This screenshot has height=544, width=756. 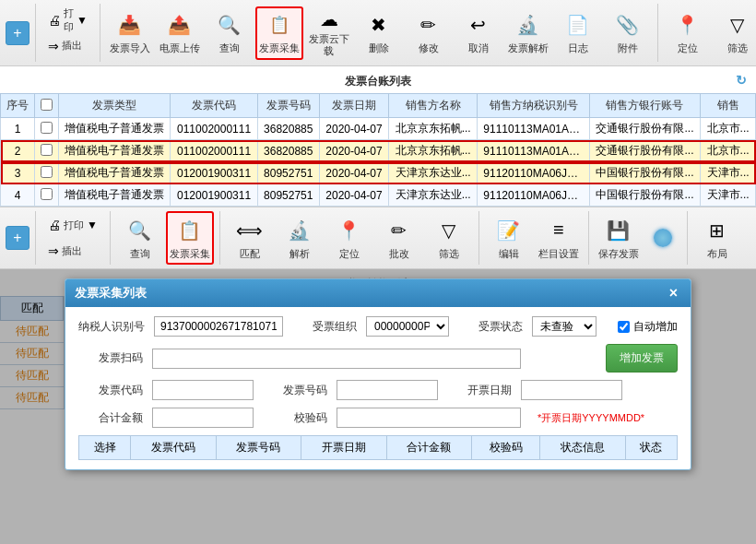 What do you see at coordinates (478, 33) in the screenshot?
I see `cancel-button: ↩ 取消` at bounding box center [478, 33].